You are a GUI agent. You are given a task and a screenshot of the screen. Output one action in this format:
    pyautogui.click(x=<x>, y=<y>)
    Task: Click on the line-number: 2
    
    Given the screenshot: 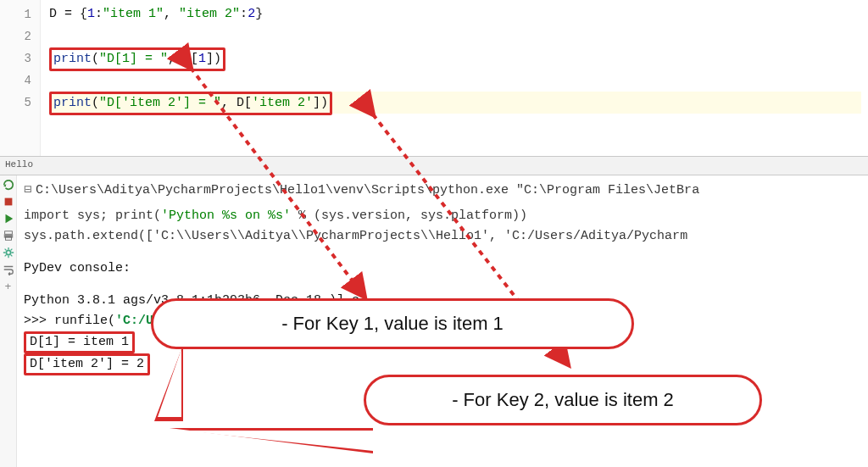 What is the action you would take?
    pyautogui.click(x=15, y=36)
    